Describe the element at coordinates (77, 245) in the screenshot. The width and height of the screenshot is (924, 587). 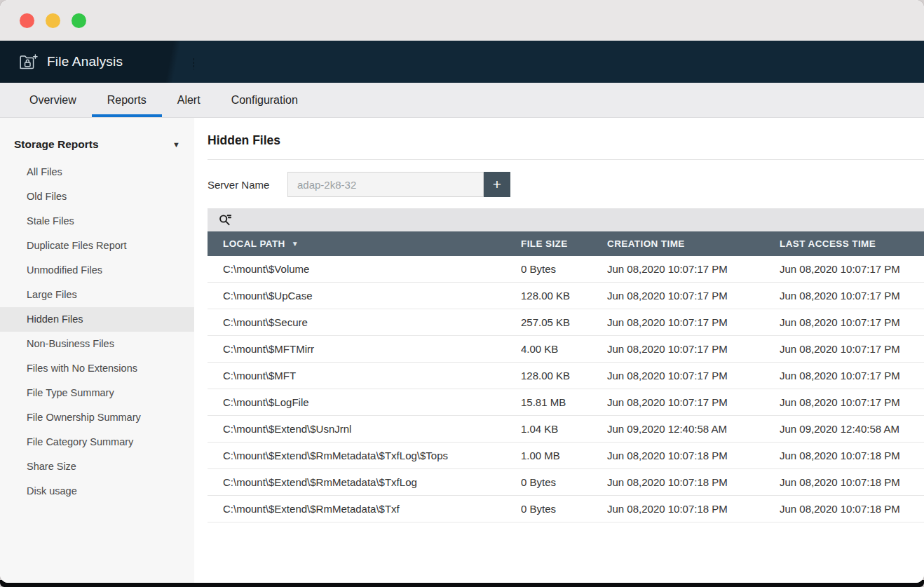
I see `sidebar-report-label: Duplicate Files Report` at that location.